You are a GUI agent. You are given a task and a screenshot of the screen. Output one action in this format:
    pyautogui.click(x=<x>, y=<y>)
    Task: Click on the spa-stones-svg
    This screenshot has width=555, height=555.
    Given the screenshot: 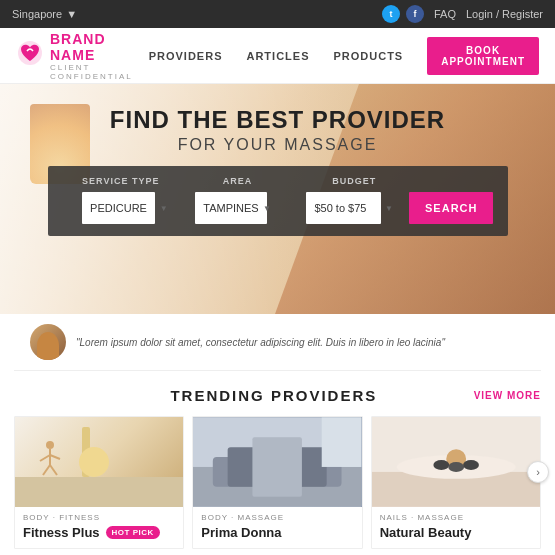 What is the action you would take?
    pyautogui.click(x=456, y=462)
    